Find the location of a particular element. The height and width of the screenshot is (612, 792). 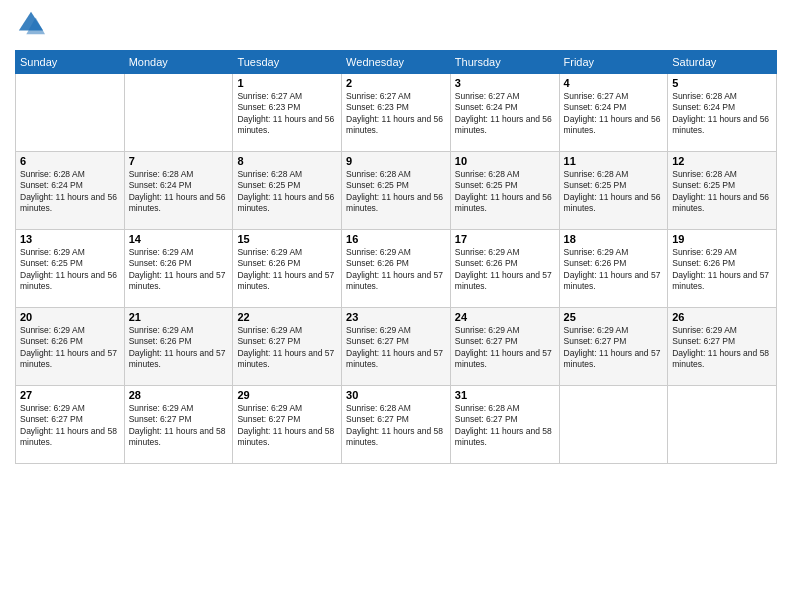

day-cell: 9Sunrise: 6:28 AMSunset: 6:25 PMDaylight… is located at coordinates (396, 191).